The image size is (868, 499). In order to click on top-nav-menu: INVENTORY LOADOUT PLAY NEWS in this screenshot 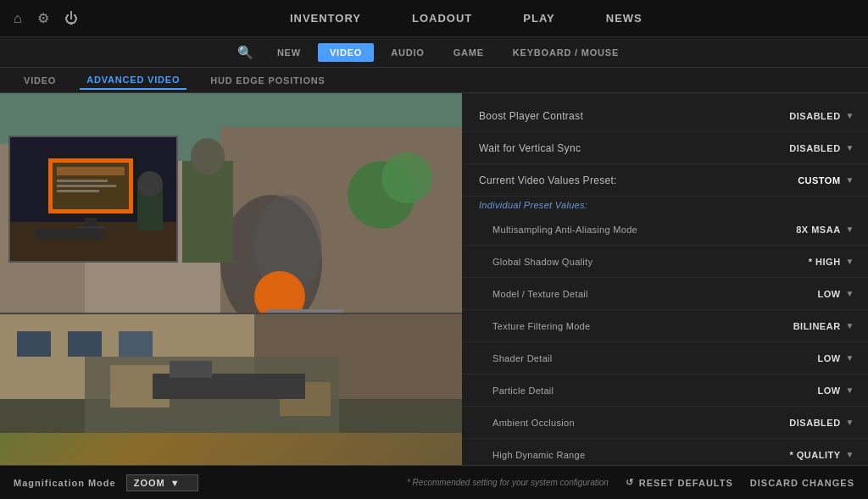, I will do `click(466, 19)`.